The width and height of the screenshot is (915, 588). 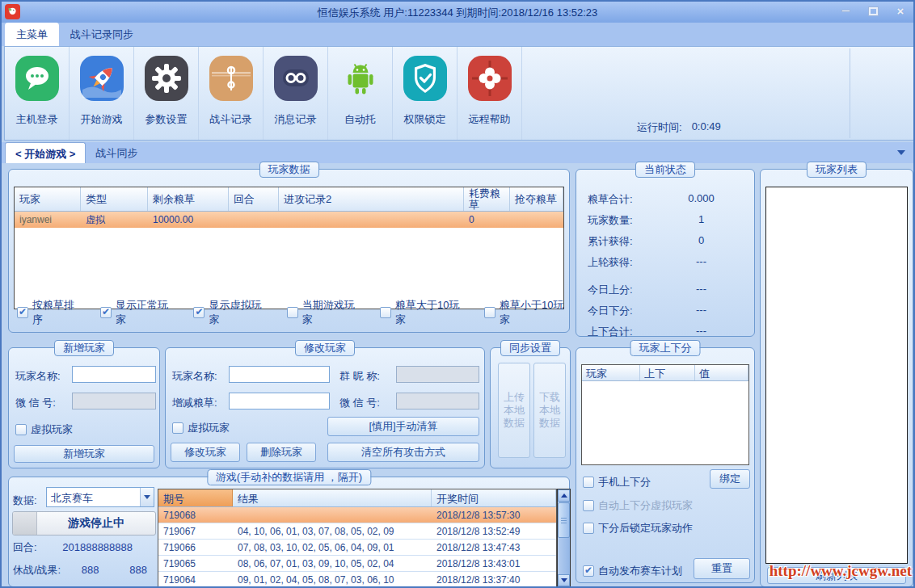 What do you see at coordinates (564, 520) in the screenshot?
I see `scrollbar-thumb` at bounding box center [564, 520].